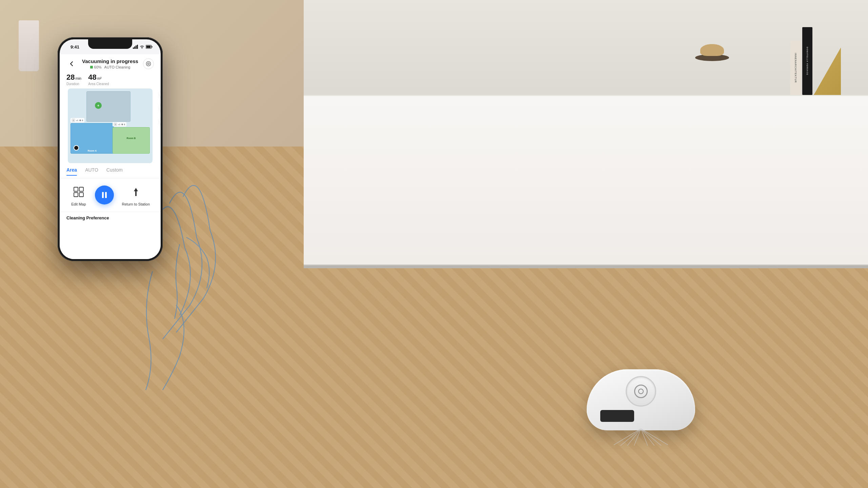 This screenshot has width=868, height=488. I want to click on room-b-sep1: +1, so click(119, 124).